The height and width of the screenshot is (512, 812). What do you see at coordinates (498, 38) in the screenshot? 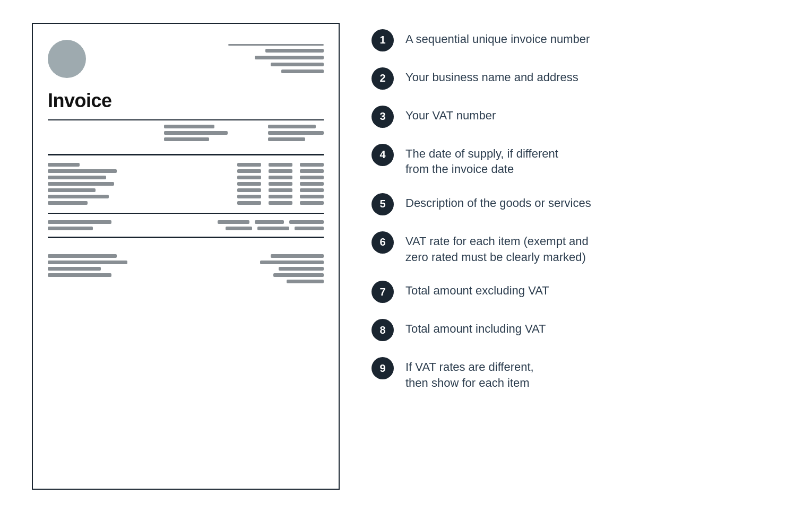
I see `checklist-text-1: A sequential unique invoice number` at bounding box center [498, 38].